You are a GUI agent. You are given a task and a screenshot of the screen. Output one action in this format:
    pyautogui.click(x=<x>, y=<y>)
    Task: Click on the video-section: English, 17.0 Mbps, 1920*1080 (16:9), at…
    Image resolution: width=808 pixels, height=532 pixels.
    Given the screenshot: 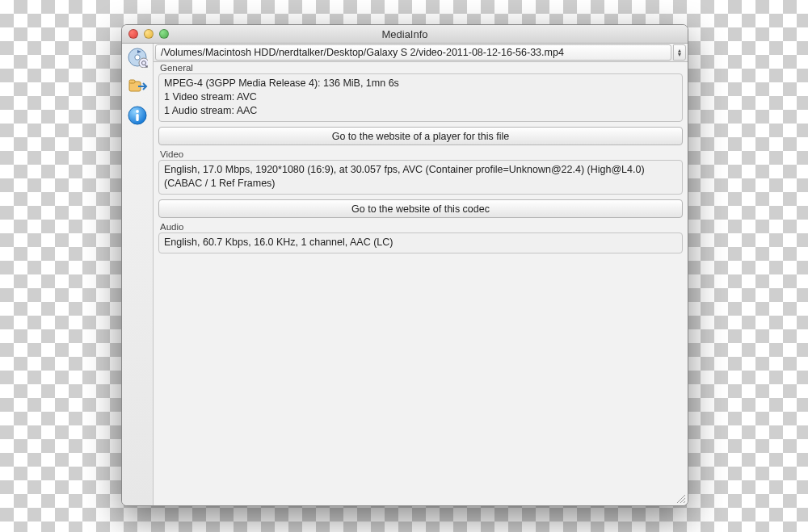 What is the action you would take?
    pyautogui.click(x=420, y=178)
    